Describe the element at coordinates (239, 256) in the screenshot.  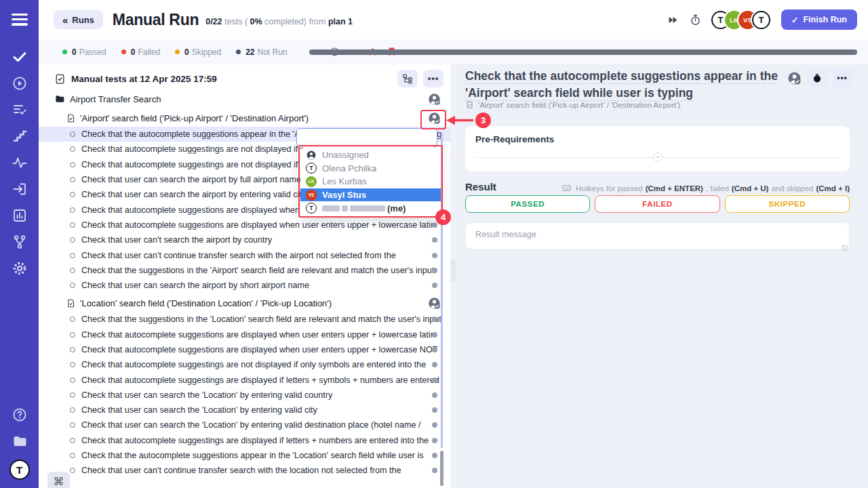
I see `test-title: Check that user can't continue transfer …` at that location.